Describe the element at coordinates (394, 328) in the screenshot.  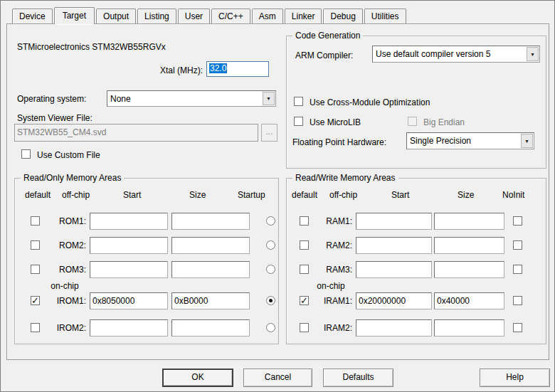
I see `iram2-start-input` at that location.